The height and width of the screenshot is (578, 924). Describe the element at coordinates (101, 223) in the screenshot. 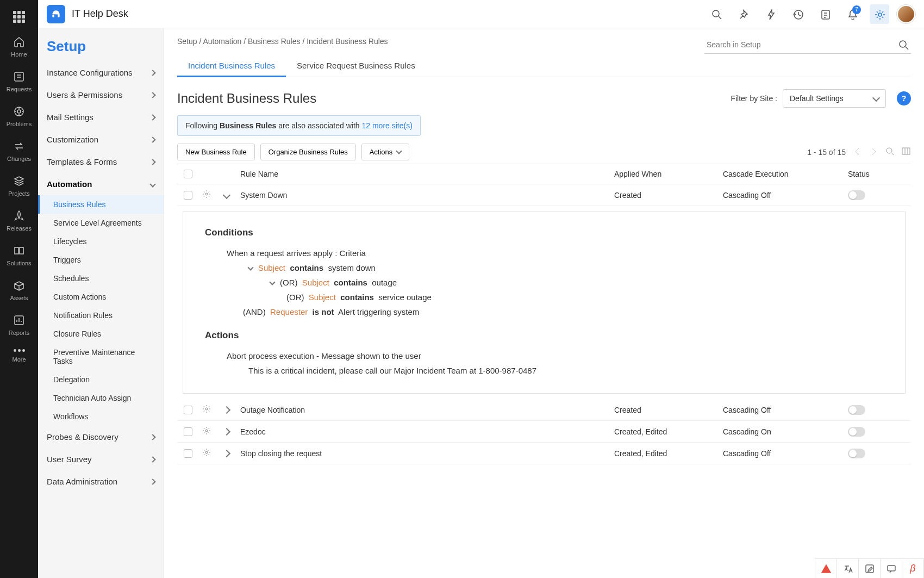

I see `sidebar-item-sla: Service Level Agreements` at that location.